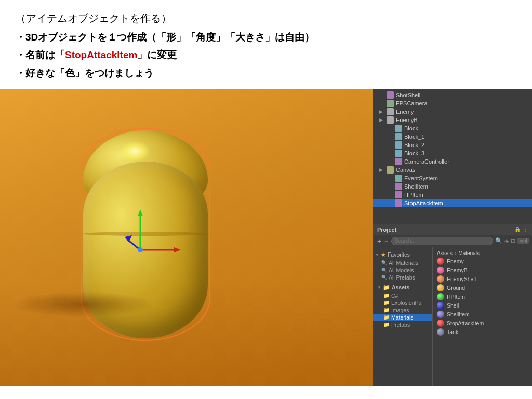  Describe the element at coordinates (401, 287) in the screenshot. I see `assets-label: Assets` at that location.